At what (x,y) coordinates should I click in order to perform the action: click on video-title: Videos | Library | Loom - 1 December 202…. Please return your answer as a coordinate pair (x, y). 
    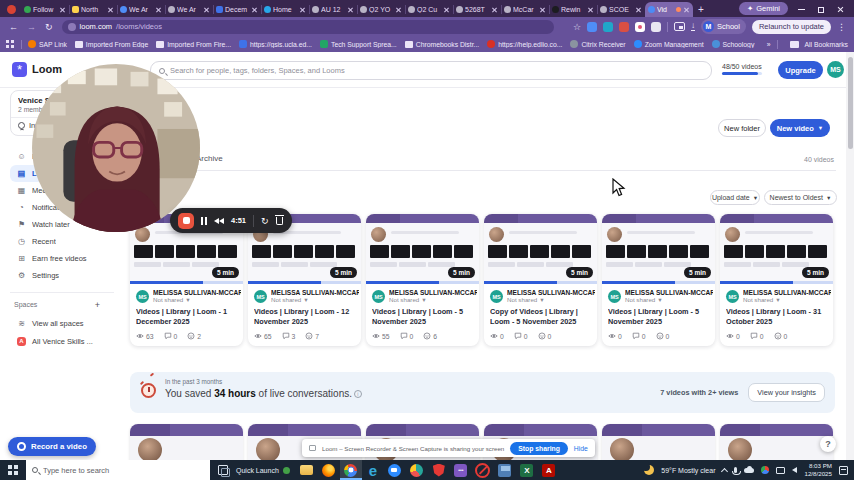
    Looking at the image, I should click on (186, 317).